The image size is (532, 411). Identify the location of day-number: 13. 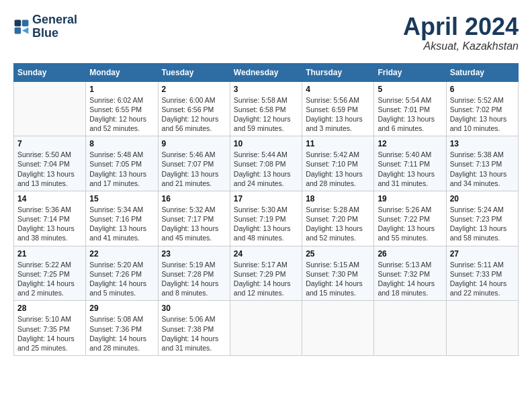
(482, 144).